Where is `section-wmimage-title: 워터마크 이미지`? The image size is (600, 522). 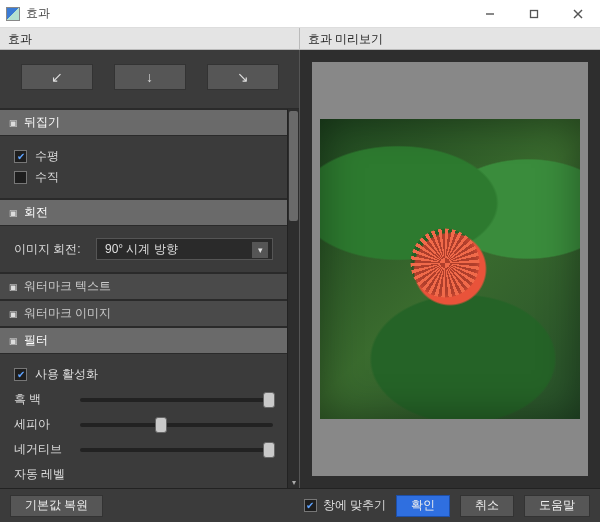
section-wmimage-title: 워터마크 이미지 is located at coordinates (68, 314).